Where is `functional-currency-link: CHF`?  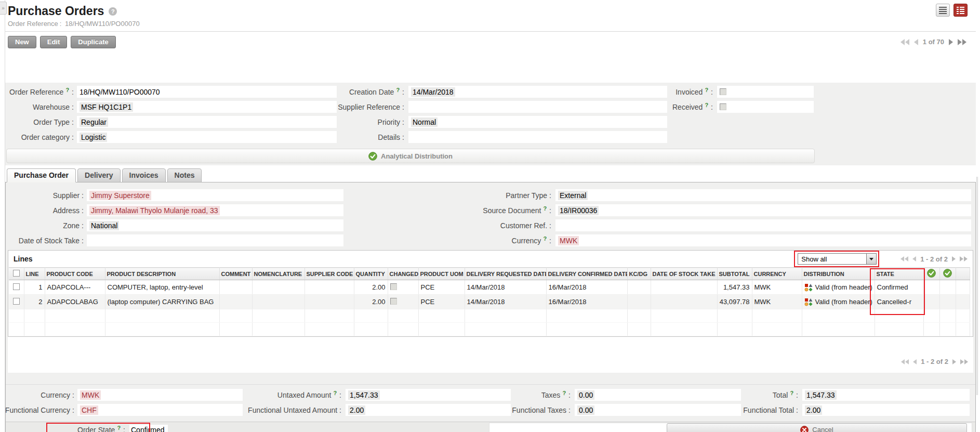 functional-currency-link: CHF is located at coordinates (89, 410).